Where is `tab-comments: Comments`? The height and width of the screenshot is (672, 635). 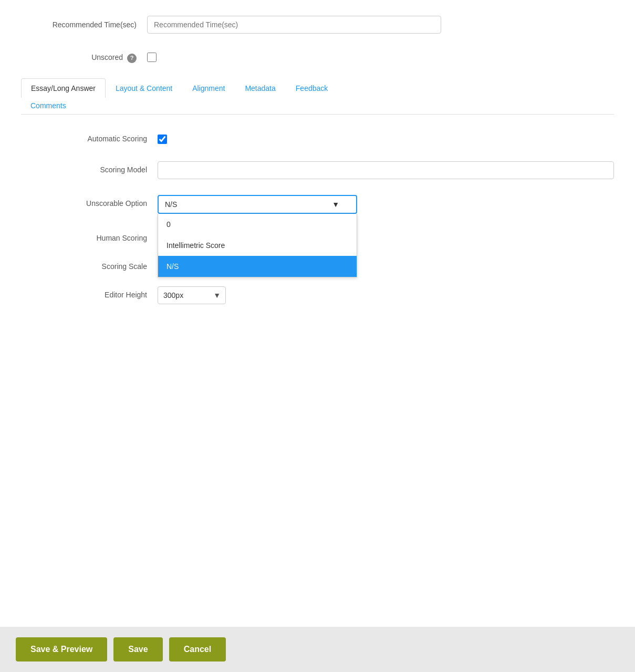
tab-comments: Comments is located at coordinates (317, 106).